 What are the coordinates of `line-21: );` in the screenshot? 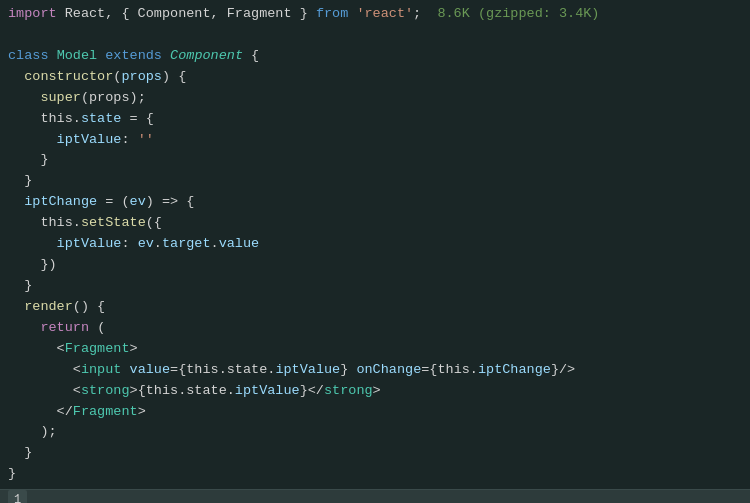 It's located at (375, 432).